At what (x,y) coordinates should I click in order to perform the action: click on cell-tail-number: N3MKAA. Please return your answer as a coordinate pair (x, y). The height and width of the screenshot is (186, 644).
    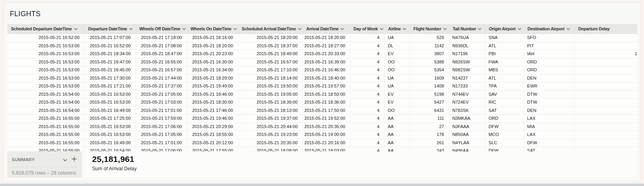
    Looking at the image, I should click on (467, 119).